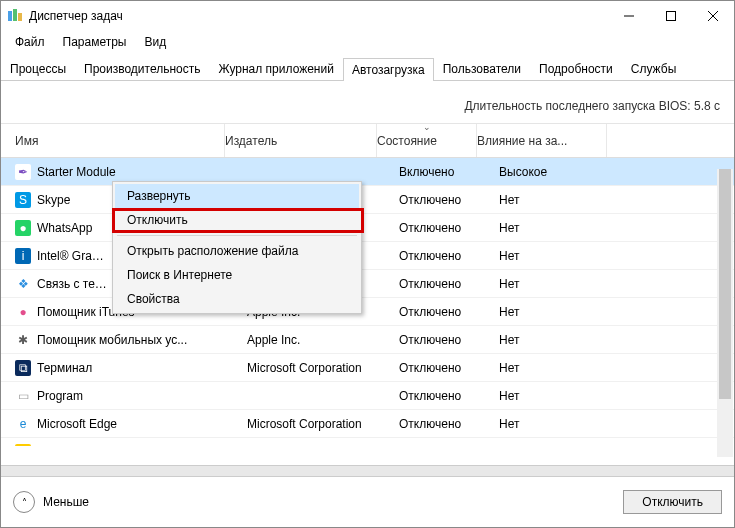  Describe the element at coordinates (368, 102) in the screenshot. I see `bios-boot-time-label: Длительность последнего запуска BIOS: 5.…` at that location.